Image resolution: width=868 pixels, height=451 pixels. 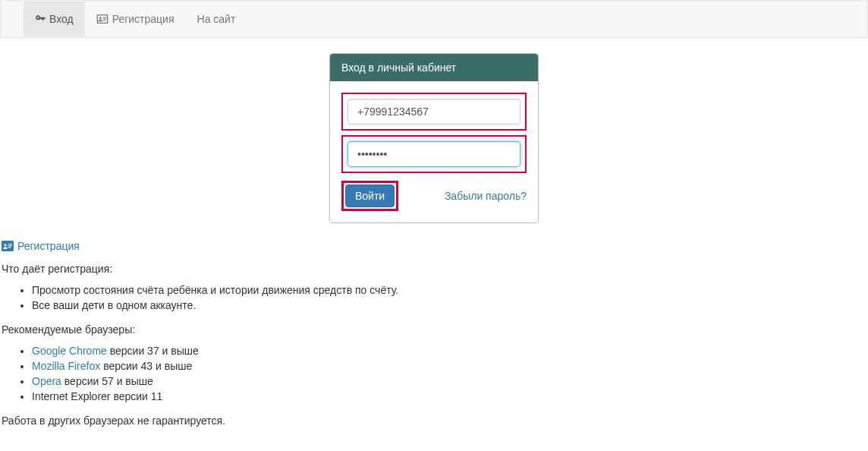 I want to click on submit-highlight: Войти, so click(x=370, y=196).